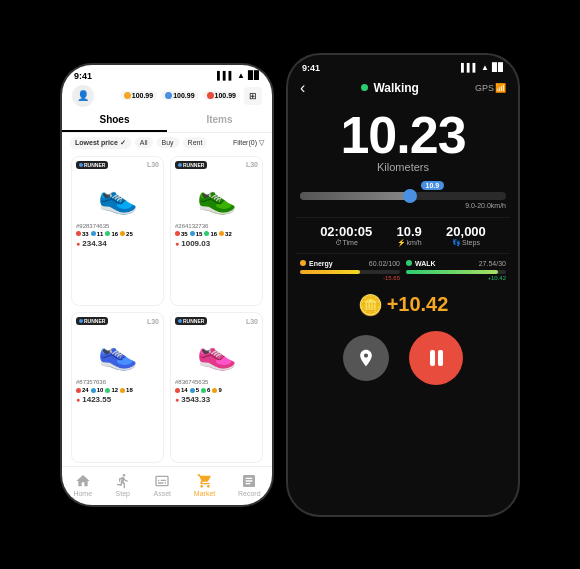 The height and width of the screenshot is (569, 580). Describe the element at coordinates (216, 353) in the screenshot. I see `shoe-image-3: 👟` at that location.